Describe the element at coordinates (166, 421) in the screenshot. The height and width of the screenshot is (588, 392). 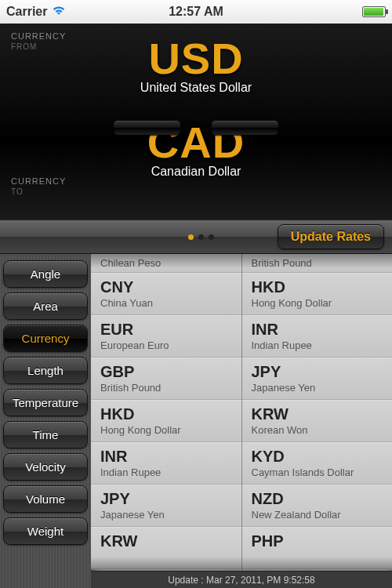
I see `from-list-item: HKDHong Kong Dollar` at that location.